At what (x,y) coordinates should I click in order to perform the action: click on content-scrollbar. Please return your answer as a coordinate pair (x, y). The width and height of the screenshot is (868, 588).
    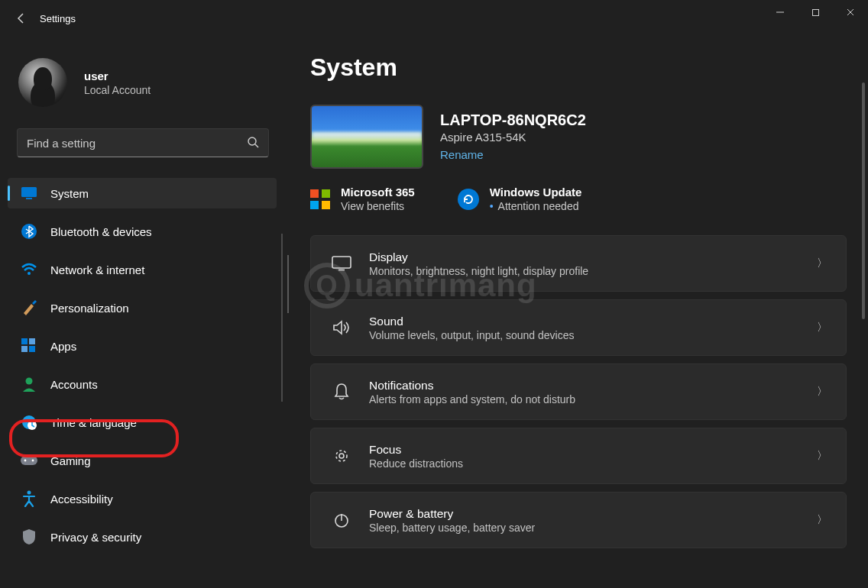
    Looking at the image, I should click on (863, 201).